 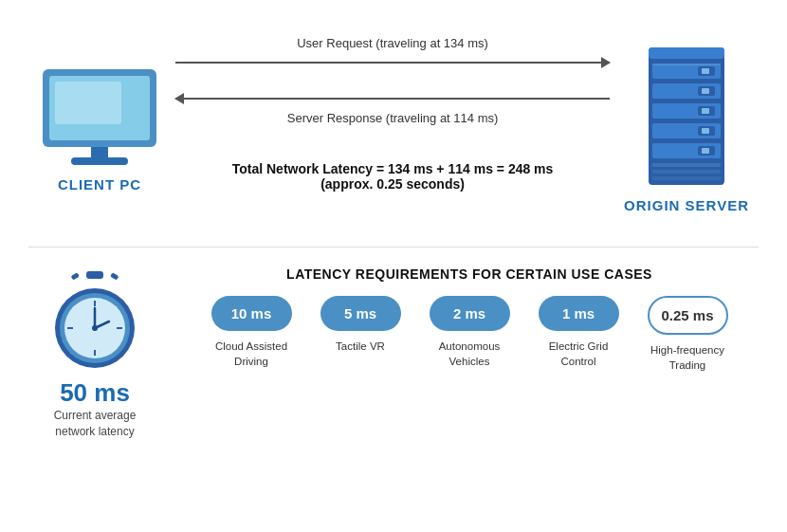 What do you see at coordinates (100, 184) in the screenshot?
I see `client-label: CLIENT PC` at bounding box center [100, 184].